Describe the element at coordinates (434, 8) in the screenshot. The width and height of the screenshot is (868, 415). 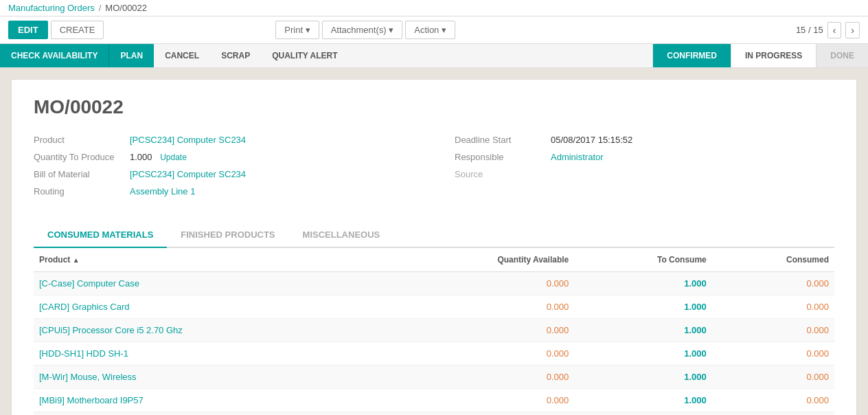
I see `breadcrumb: Manufacturing Orders / MO/00022` at that location.